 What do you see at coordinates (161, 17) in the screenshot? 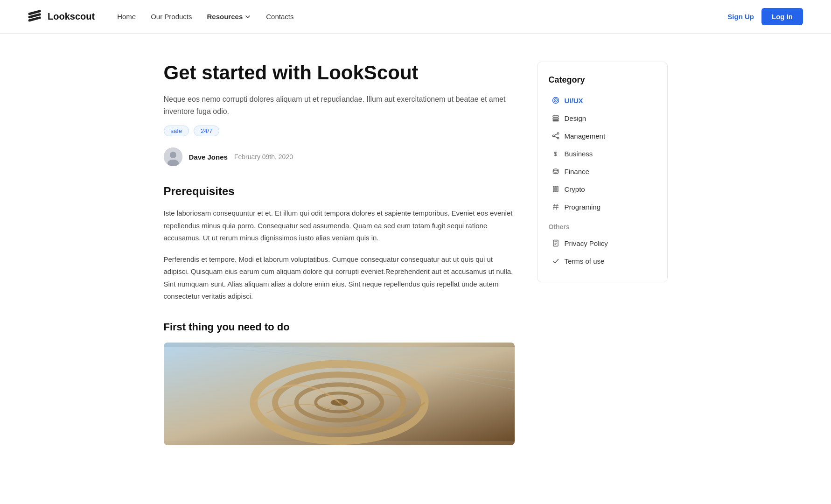
I see `nav-left: Lookscout Home Our Products Resources Co…` at bounding box center [161, 17].